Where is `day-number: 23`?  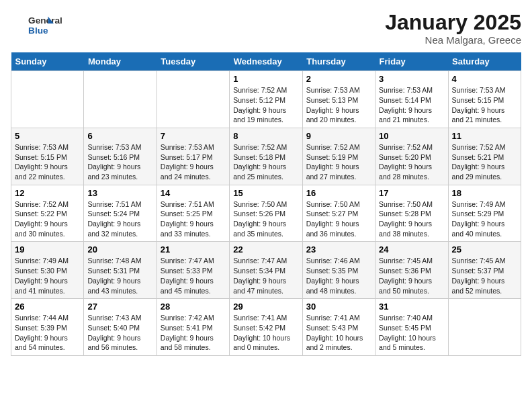
day-number: 23 is located at coordinates (339, 250).